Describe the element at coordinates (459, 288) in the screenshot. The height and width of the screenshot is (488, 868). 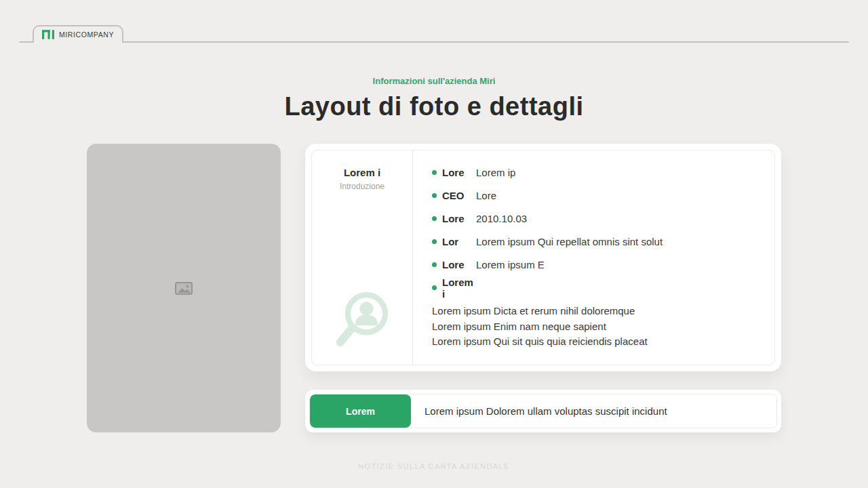
I see `detail-label: Lorem i` at that location.